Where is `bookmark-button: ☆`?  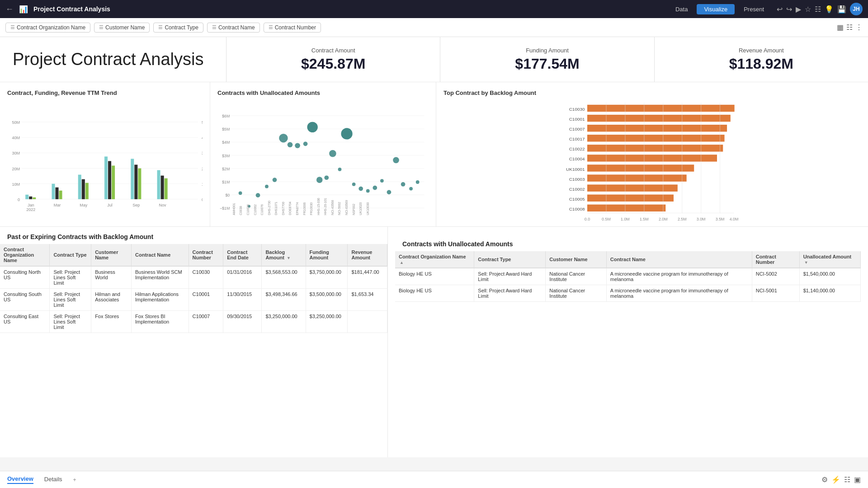
bookmark-button: ☆ is located at coordinates (808, 9).